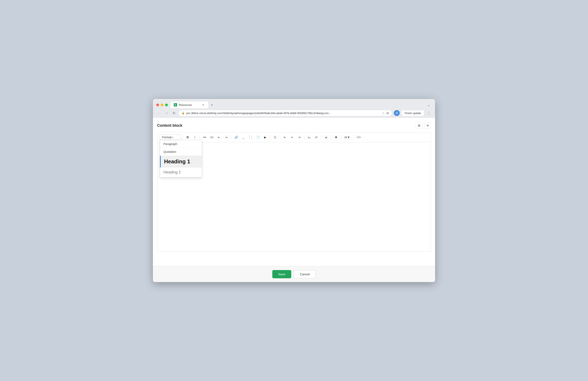  What do you see at coordinates (419, 125) in the screenshot?
I see `gear-icon: ⚙` at bounding box center [419, 125].